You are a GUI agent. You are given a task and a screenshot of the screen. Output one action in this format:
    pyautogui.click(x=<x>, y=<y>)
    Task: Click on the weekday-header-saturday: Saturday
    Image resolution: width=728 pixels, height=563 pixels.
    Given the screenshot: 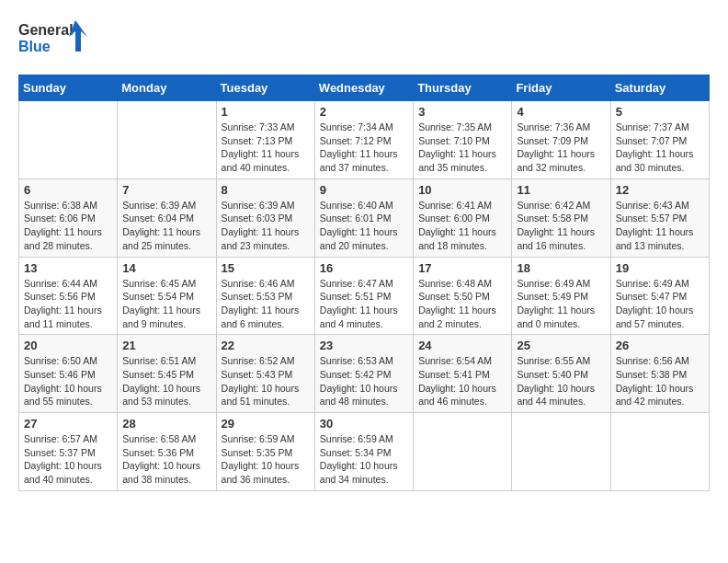 What is the action you would take?
    pyautogui.click(x=660, y=88)
    